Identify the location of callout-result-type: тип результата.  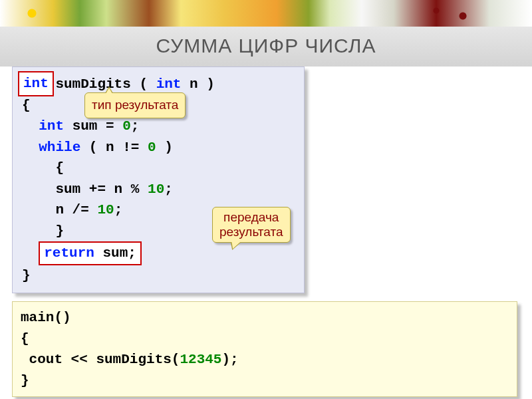
(135, 105).